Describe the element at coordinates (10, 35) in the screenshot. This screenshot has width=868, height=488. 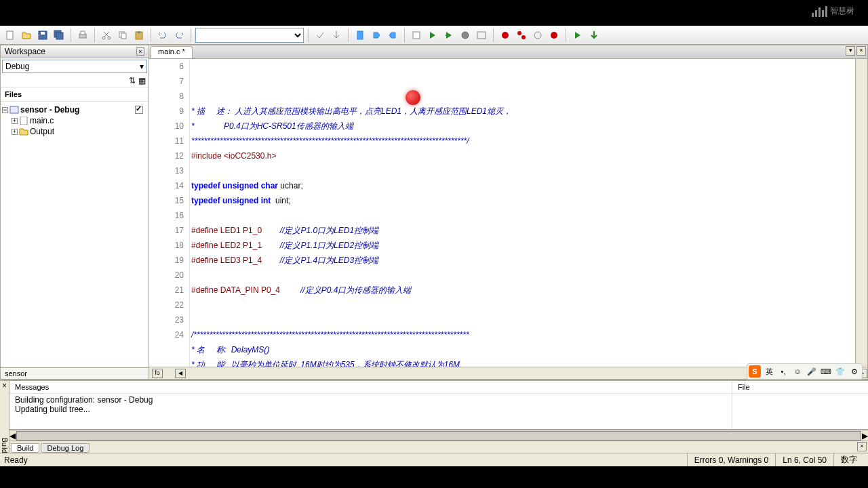
I see `new-file-button` at that location.